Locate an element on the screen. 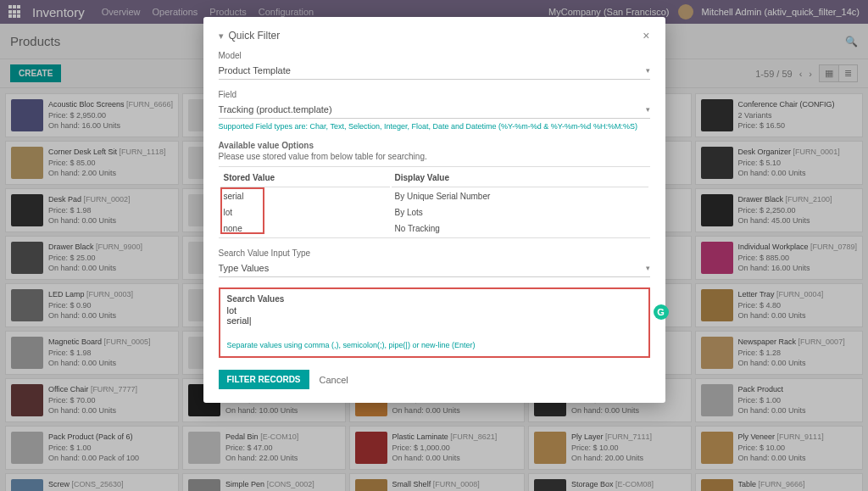 The width and height of the screenshot is (868, 491). cancel-button: Cancel is located at coordinates (334, 380).